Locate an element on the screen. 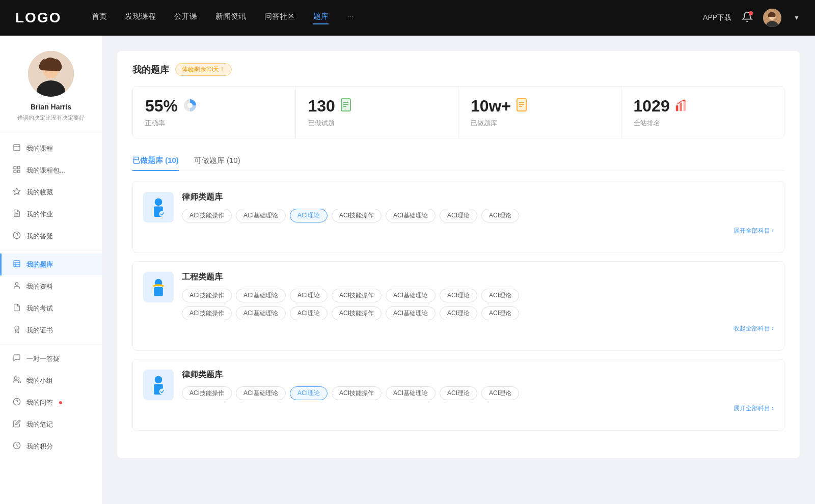  sidebar-menu: 我的课程 我的课程包... 我的收藏 我的作业 is located at coordinates (51, 297).